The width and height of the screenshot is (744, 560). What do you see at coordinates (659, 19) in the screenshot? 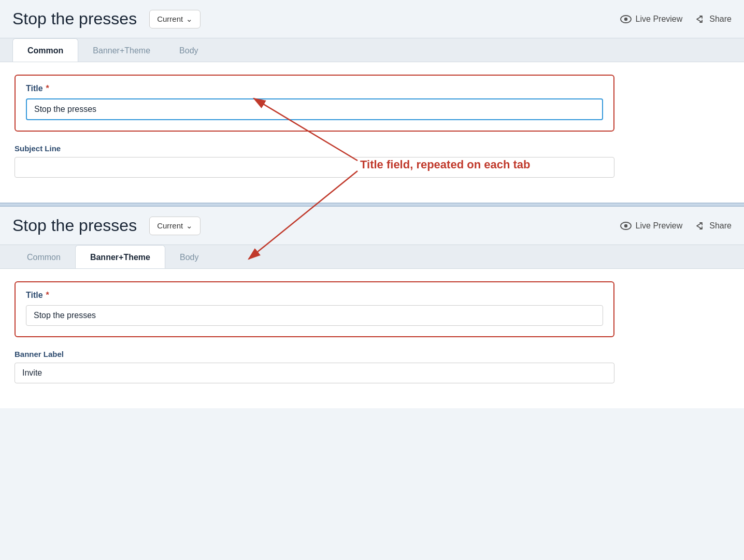
I see `live-preview-label-1: Live Preview` at bounding box center [659, 19].